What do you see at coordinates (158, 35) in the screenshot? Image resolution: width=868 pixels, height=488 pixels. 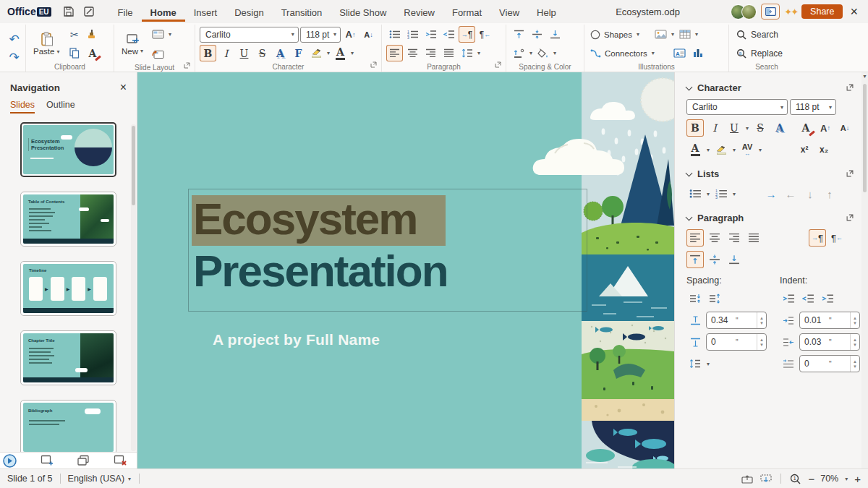 I see `slide-layout-icon` at bounding box center [158, 35].